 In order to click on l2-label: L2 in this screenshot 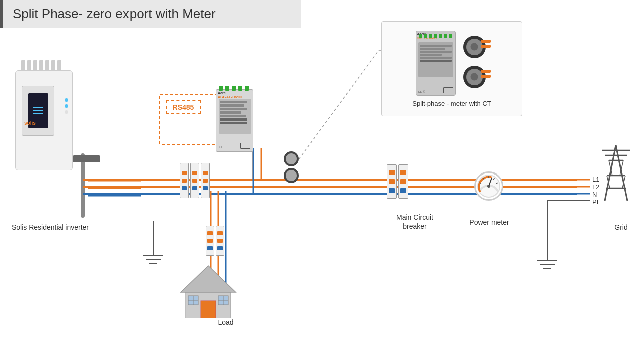, I will do `click(596, 187)`.